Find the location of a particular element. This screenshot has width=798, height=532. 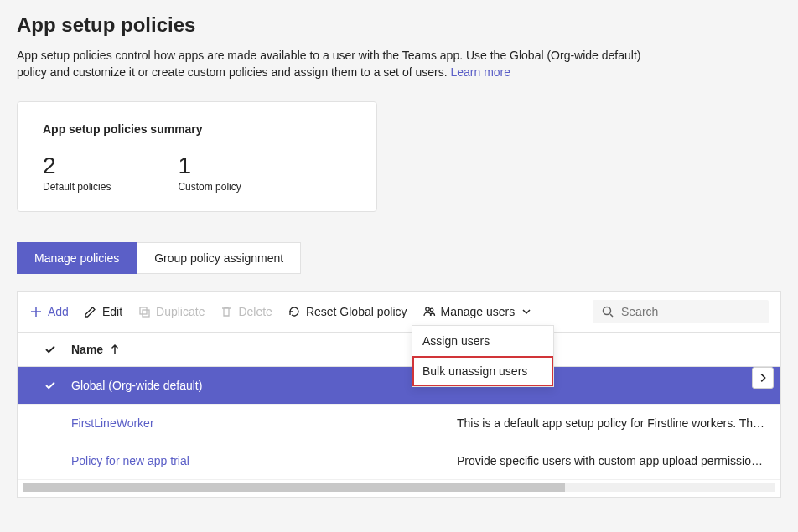

summary-custom-policies: 1 Custom policy is located at coordinates (210, 173).